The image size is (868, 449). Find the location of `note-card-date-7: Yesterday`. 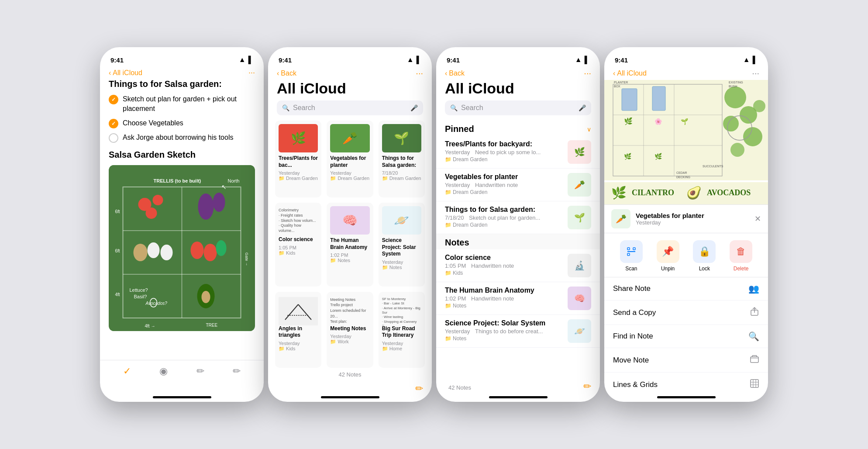

note-card-date-7: Yesterday is located at coordinates (298, 343).